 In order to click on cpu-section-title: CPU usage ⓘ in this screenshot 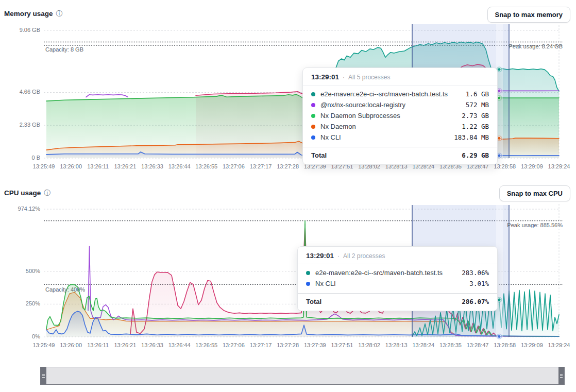, I will do `click(27, 193)`.